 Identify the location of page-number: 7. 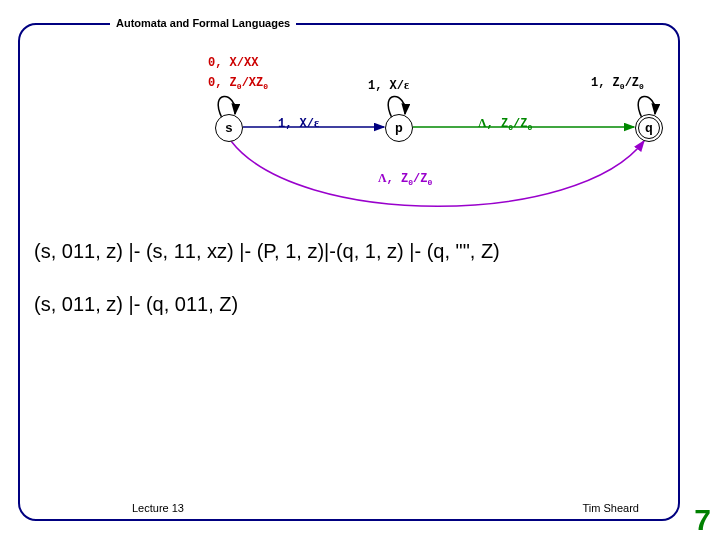
(702, 520).